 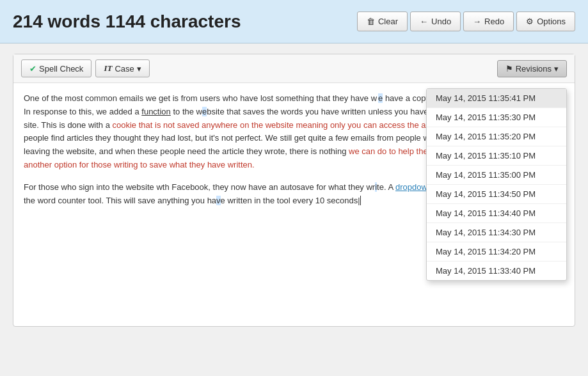 I want to click on revision-item-4: May 14, 2015 11:35:00 PM, so click(x=497, y=175).